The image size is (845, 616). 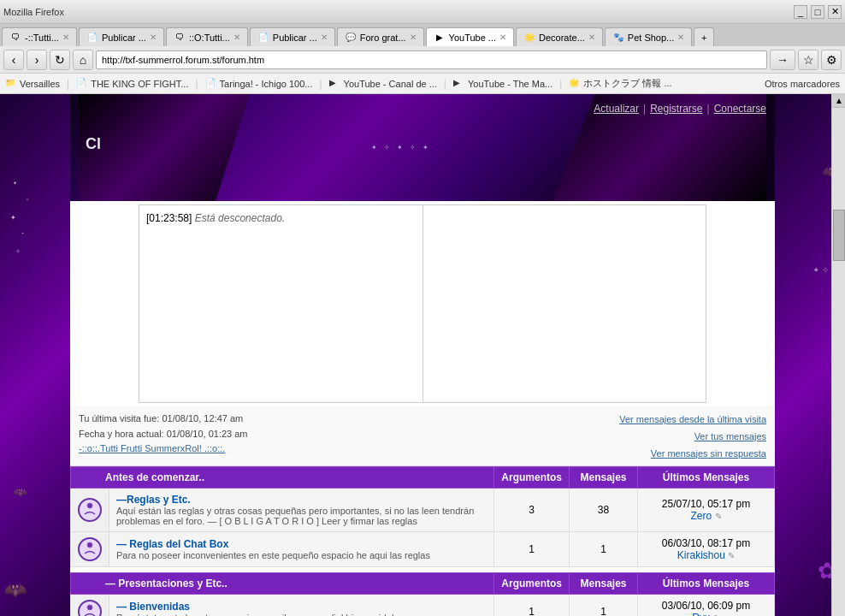 What do you see at coordinates (301, 500) in the screenshot?
I see `forum-name-1: —Reglas y Etc.` at bounding box center [301, 500].